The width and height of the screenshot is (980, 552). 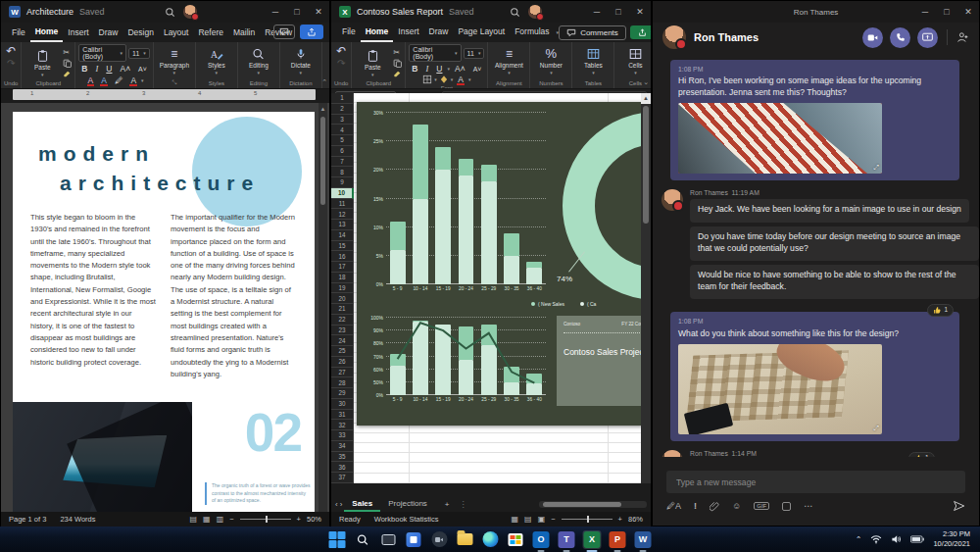 What do you see at coordinates (343, 226) in the screenshot?
I see `row-header-13: 13` at bounding box center [343, 226].